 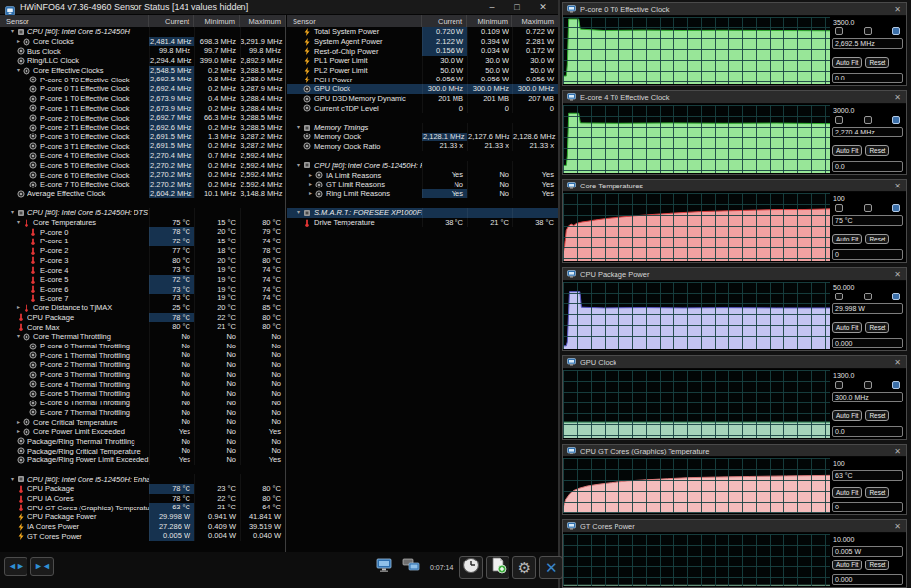 What do you see at coordinates (734, 363) in the screenshot?
I see `graph-titlebar: GPU Clock✕` at bounding box center [734, 363].